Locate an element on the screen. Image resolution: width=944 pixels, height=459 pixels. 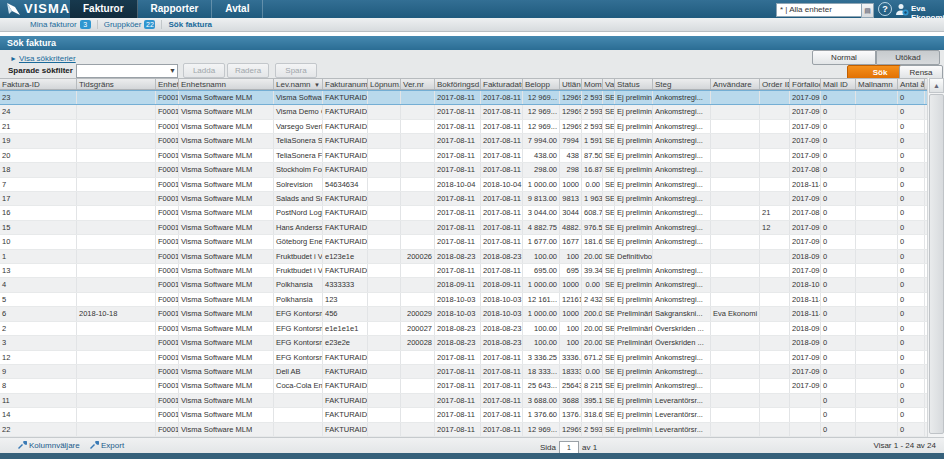
table-row: 16F0001Visma Software MLMPostNord Logist… is located at coordinates (464, 213).